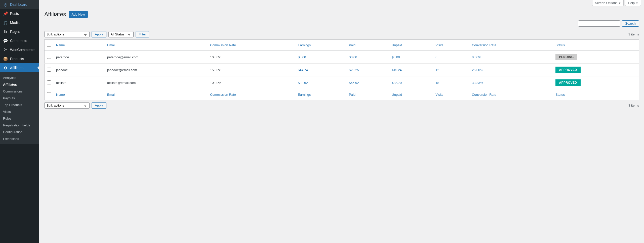 The height and width of the screenshot is (243, 644). What do you see at coordinates (368, 70) in the screenshot?
I see `cell-paid: $20.25` at bounding box center [368, 70].